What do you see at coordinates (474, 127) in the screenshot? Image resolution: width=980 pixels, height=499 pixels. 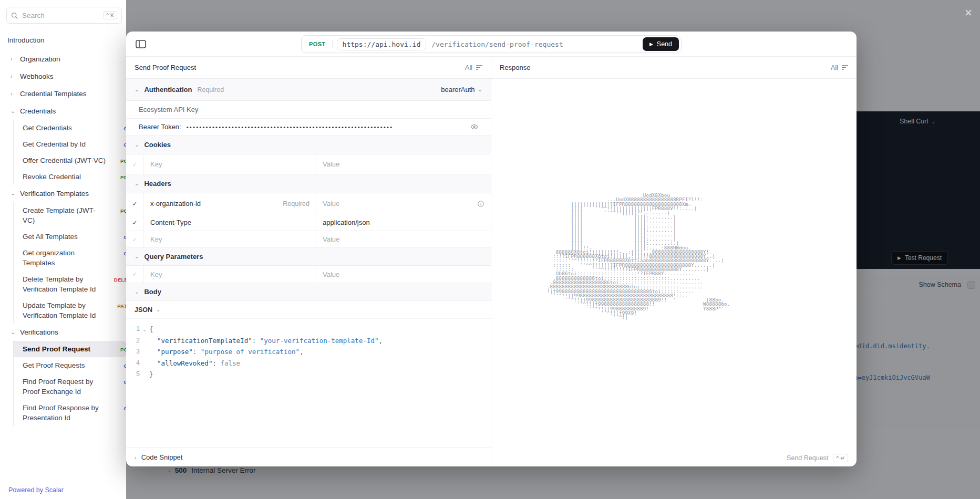 I see `eye-icon` at bounding box center [474, 127].